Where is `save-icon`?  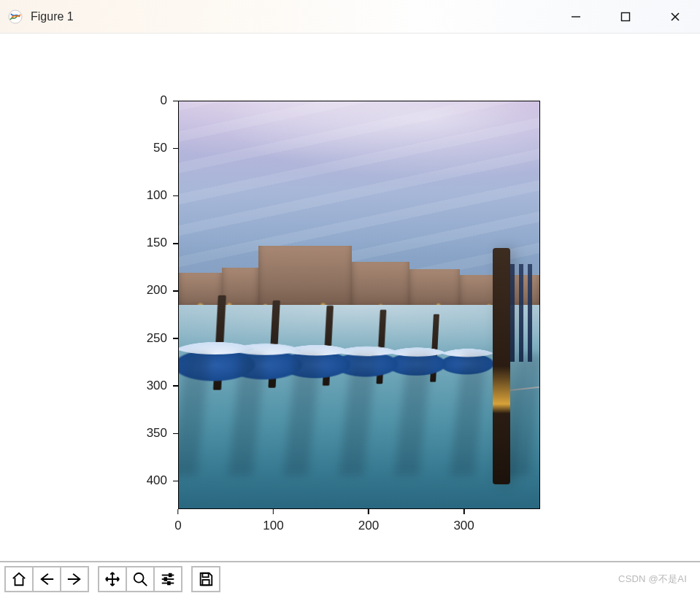
save-icon is located at coordinates (206, 579).